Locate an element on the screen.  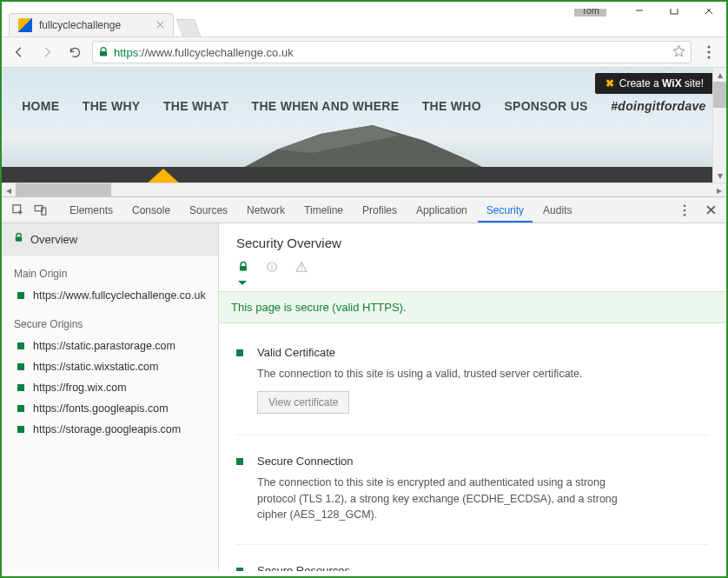
origin-url: https://static.parastorage.com is located at coordinates (104, 346).